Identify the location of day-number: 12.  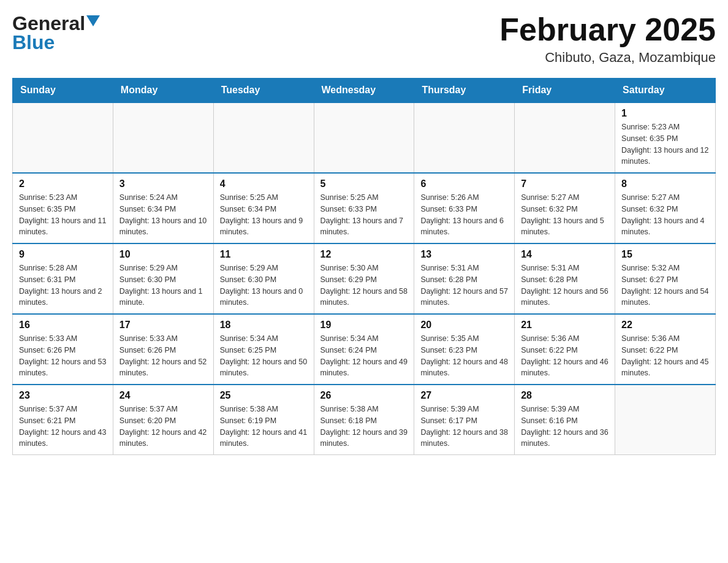
(364, 255).